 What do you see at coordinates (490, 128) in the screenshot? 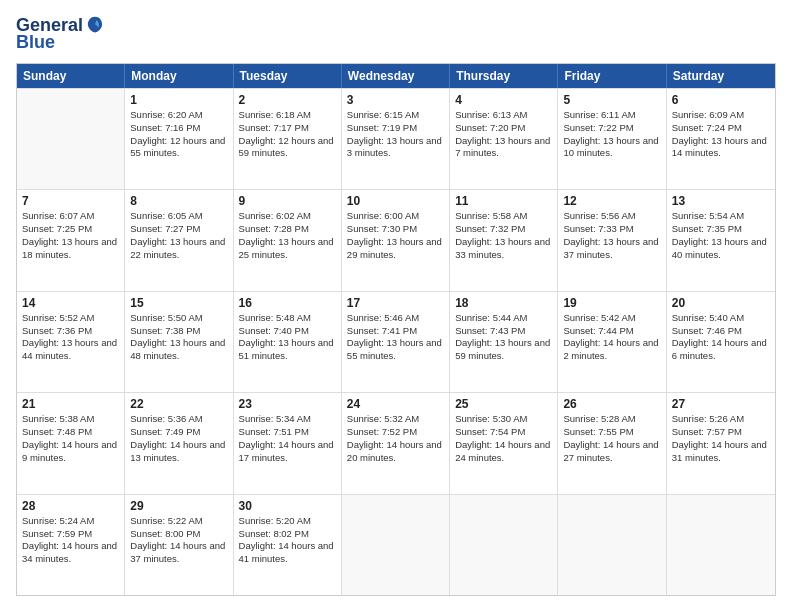
I see `sunset-text: Sunset: 7:20 PM` at bounding box center [490, 128].